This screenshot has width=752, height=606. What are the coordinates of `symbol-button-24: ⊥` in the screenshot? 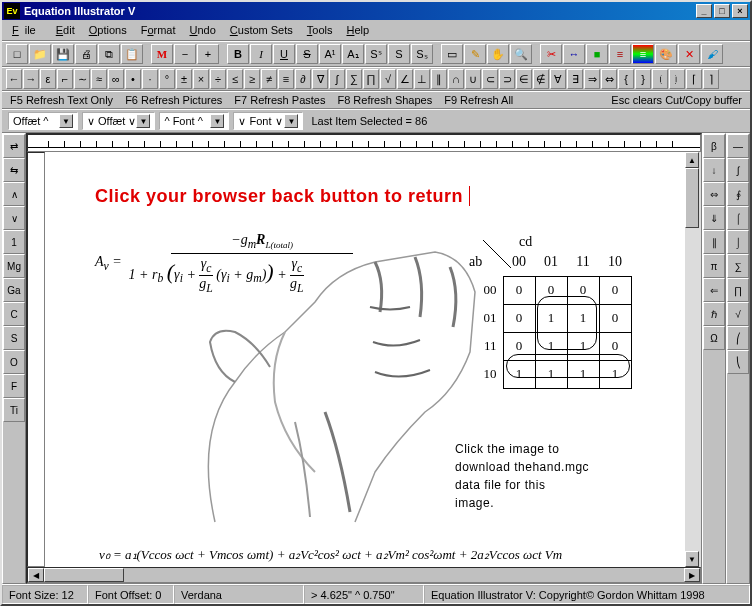 It's located at (422, 79).